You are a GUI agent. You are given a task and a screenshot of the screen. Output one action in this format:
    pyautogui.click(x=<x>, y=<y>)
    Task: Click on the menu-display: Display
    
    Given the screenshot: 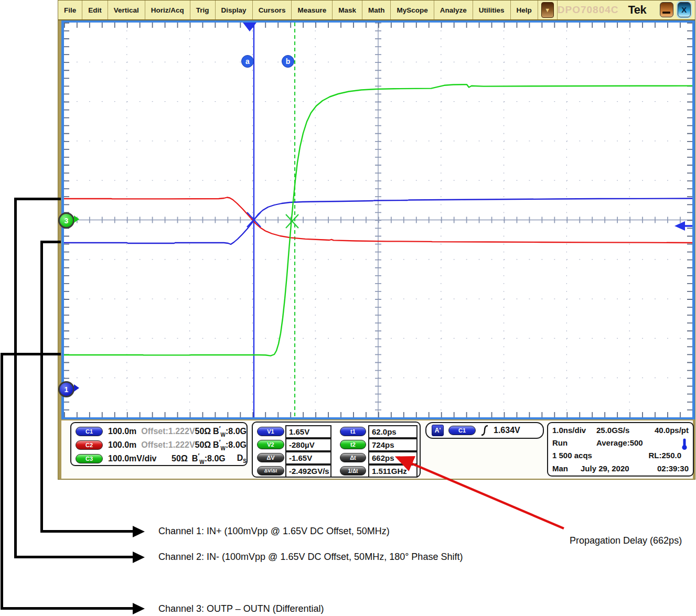 What is the action you would take?
    pyautogui.click(x=234, y=10)
    